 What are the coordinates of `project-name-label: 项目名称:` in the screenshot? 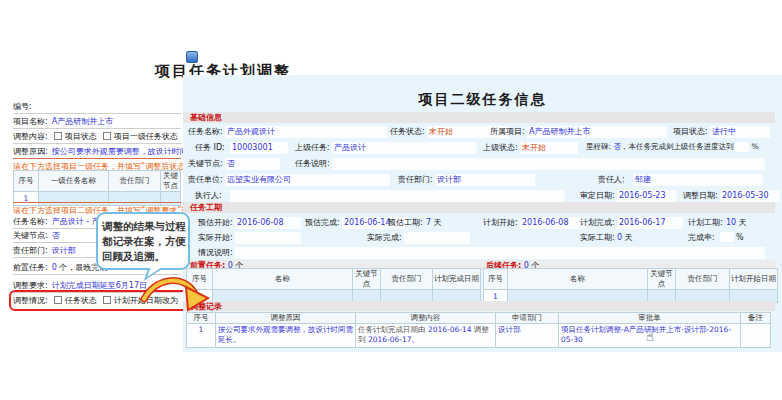 It's located at (30, 122).